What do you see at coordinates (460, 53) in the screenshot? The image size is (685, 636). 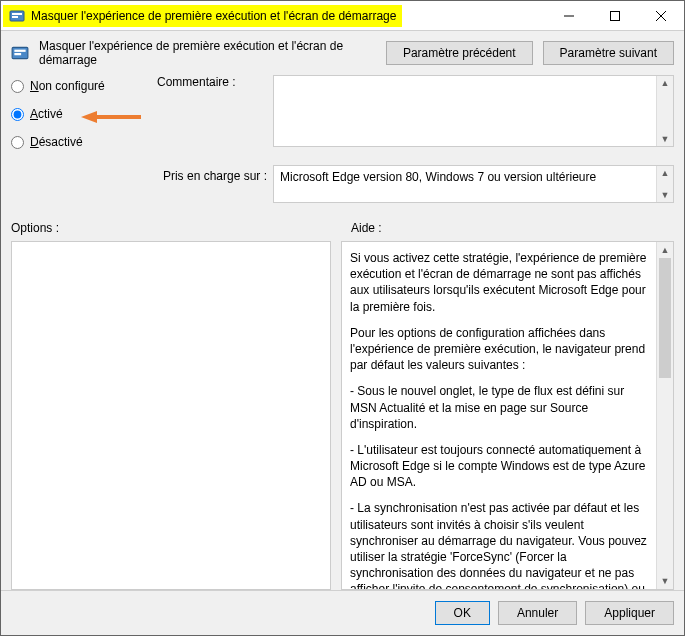 I see `previous-setting-button: Paramètre précédent` at bounding box center [460, 53].